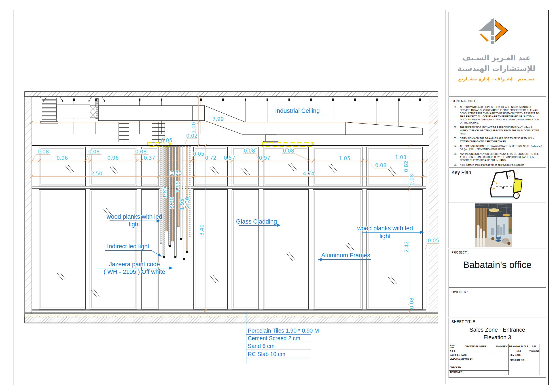 The height and width of the screenshot is (392, 555). What do you see at coordinates (524, 366) in the screenshot?
I see `project-no-label: PROJECT NO :` at bounding box center [524, 366].